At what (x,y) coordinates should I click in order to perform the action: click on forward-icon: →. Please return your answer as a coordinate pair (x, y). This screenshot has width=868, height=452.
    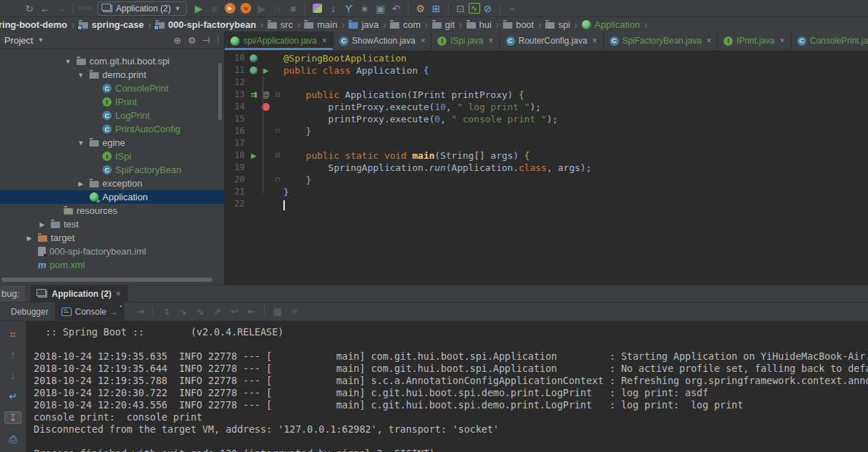
    Looking at the image, I should click on (61, 9).